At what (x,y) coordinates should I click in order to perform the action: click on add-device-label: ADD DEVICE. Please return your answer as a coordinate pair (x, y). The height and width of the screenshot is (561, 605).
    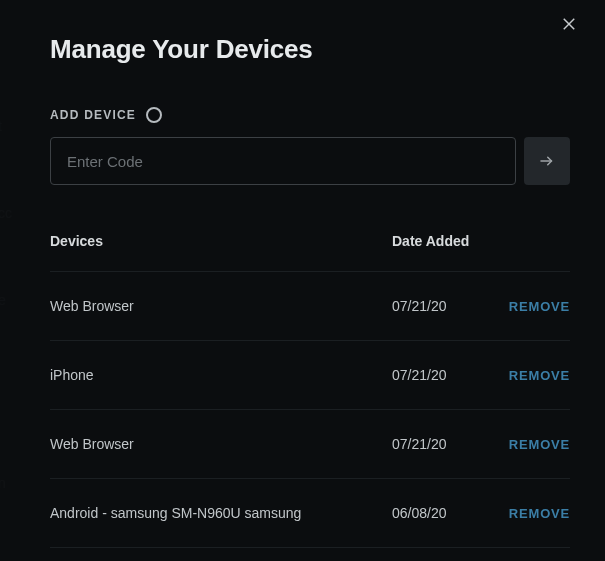
    Looking at the image, I should click on (93, 115).